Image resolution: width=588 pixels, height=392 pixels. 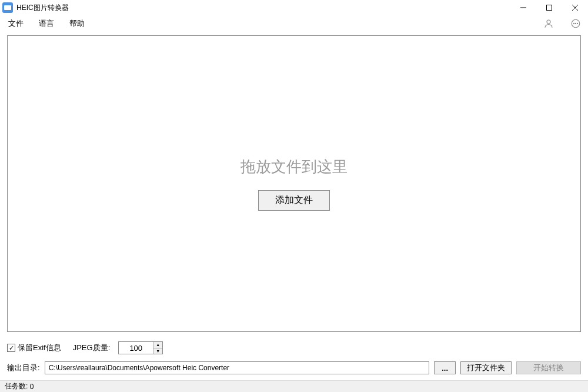 I want to click on output-path-input, so click(x=238, y=368).